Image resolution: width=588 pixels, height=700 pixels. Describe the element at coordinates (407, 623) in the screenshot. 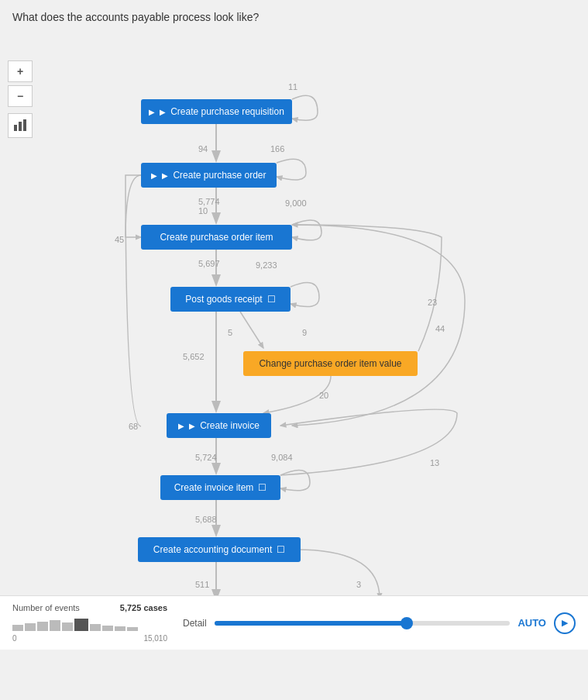

I see `slider-thumb` at that location.